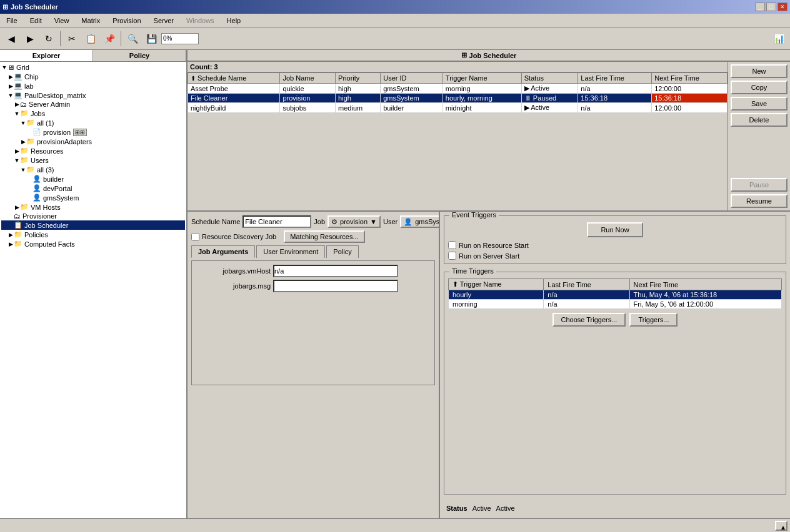 This screenshot has width=790, height=532. Describe the element at coordinates (93, 160) in the screenshot. I see `tree-item-users: ▼ 📁 Users` at that location.